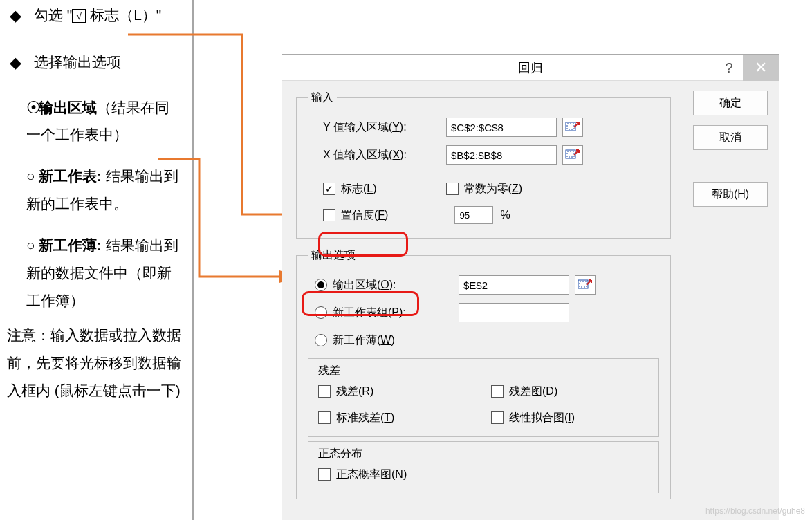 The image size is (812, 520). Describe the element at coordinates (530, 68) in the screenshot. I see `dialog-title: 回归` at that location.